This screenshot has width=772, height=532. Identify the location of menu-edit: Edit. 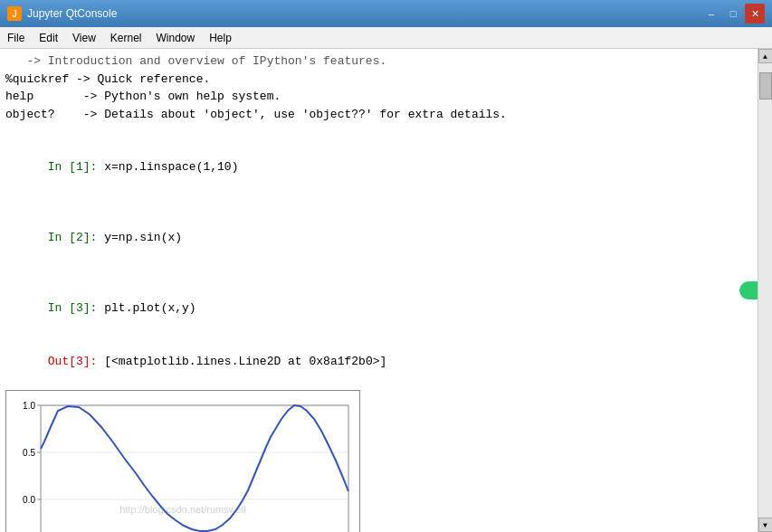
(49, 38).